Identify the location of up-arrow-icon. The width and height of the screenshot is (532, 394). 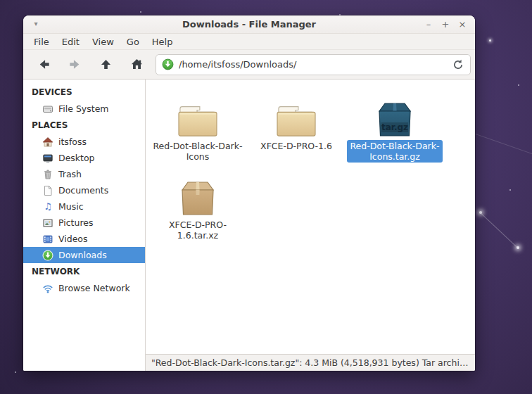
(106, 65).